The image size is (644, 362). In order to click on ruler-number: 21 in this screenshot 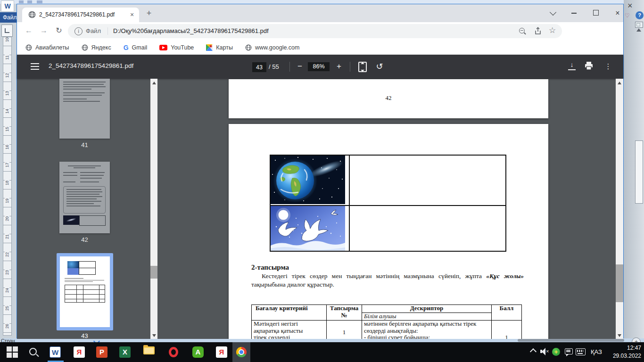, I will do `click(7, 237)`.